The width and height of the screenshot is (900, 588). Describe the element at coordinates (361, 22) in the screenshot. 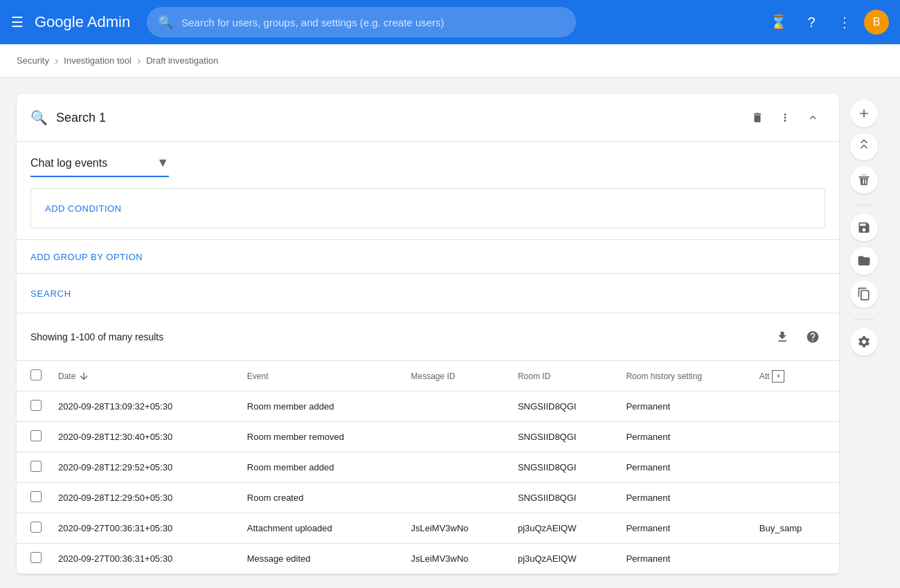

I see `global-search-bar: 🔍` at that location.